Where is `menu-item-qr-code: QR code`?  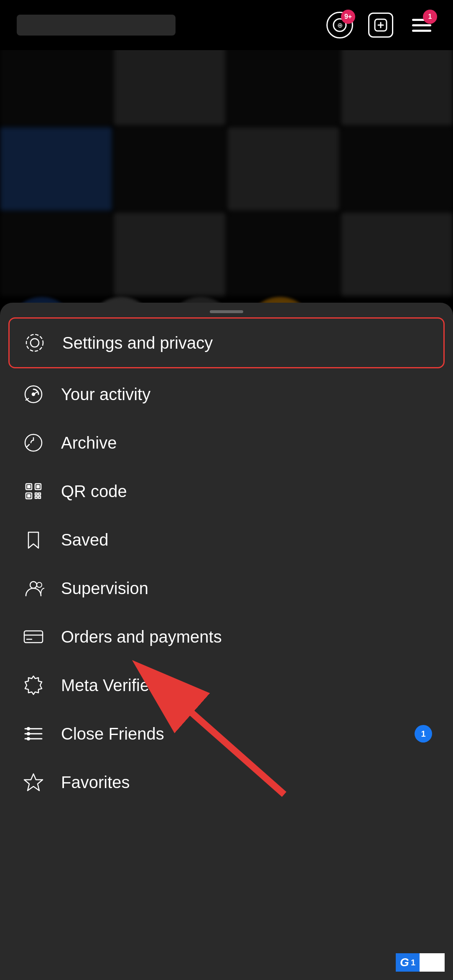 menu-item-qr-code: QR code is located at coordinates (226, 491).